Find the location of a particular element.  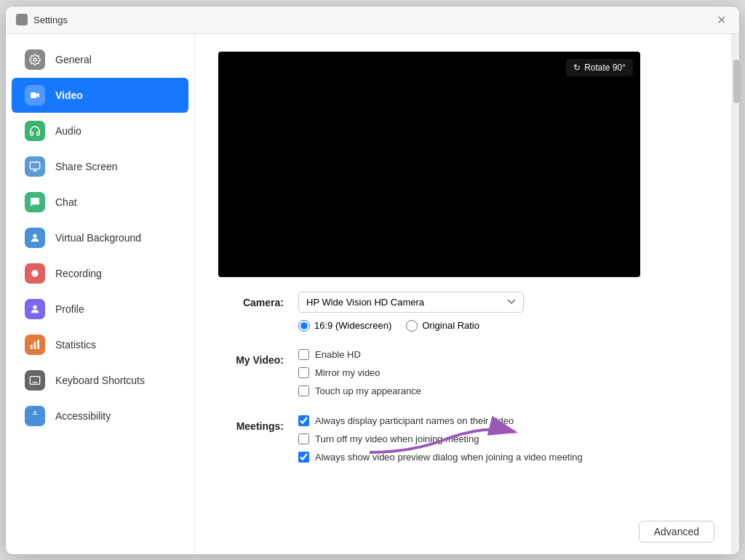

statistics-label: Statistics is located at coordinates (76, 345).